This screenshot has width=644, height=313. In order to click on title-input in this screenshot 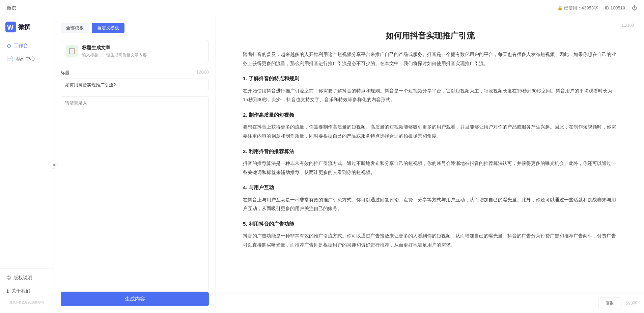, I will do `click(135, 85)`.